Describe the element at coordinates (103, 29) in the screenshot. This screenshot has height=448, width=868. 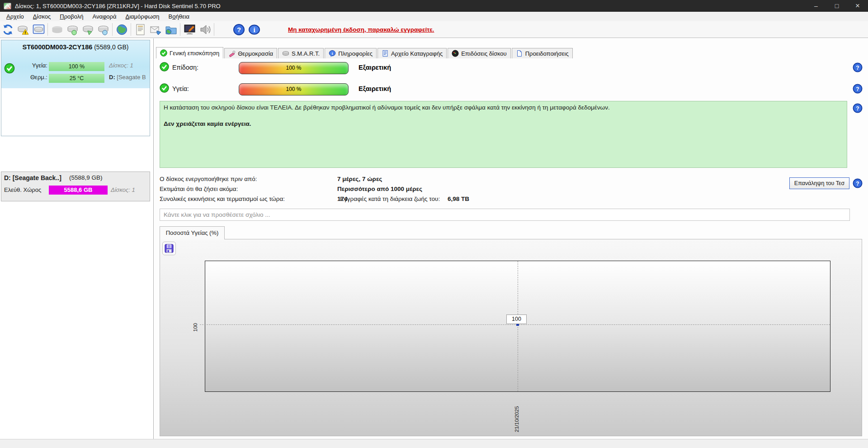
I see `disk-info-test-icon` at that location.